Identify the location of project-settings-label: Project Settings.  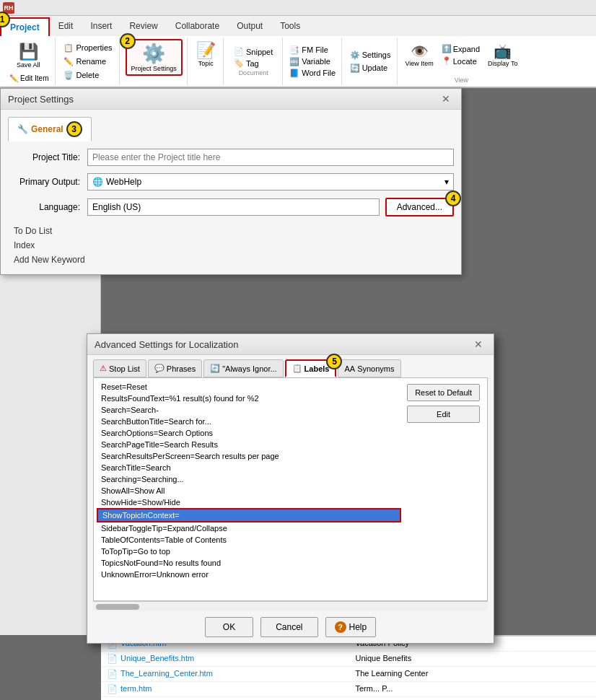
(154, 69).